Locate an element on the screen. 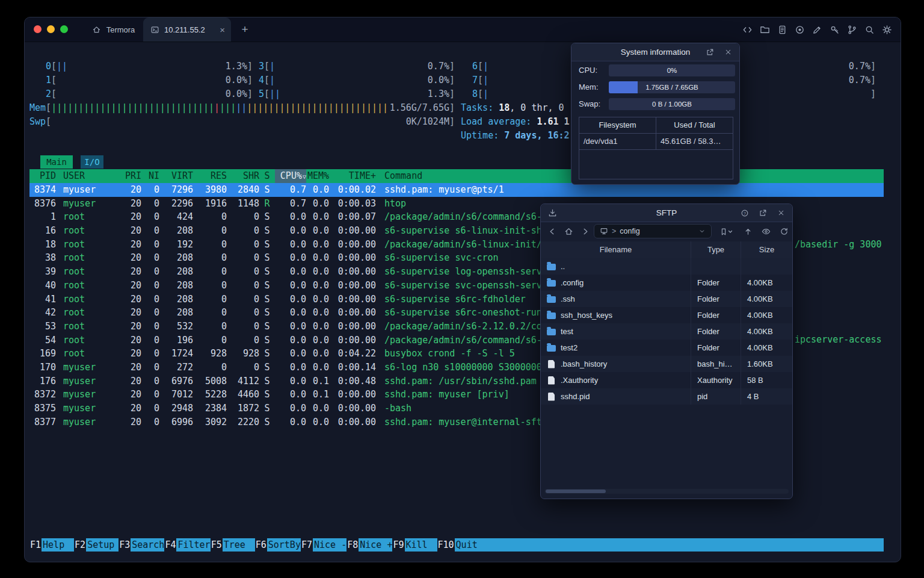 The height and width of the screenshot is (578, 924). col-pri: PRI is located at coordinates (132, 176).